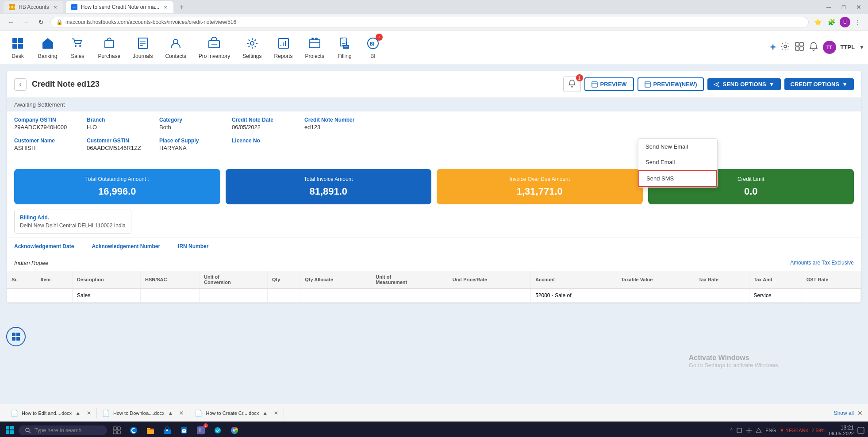  Describe the element at coordinates (844, 413) in the screenshot. I see `show-all-button: Show all` at that location.